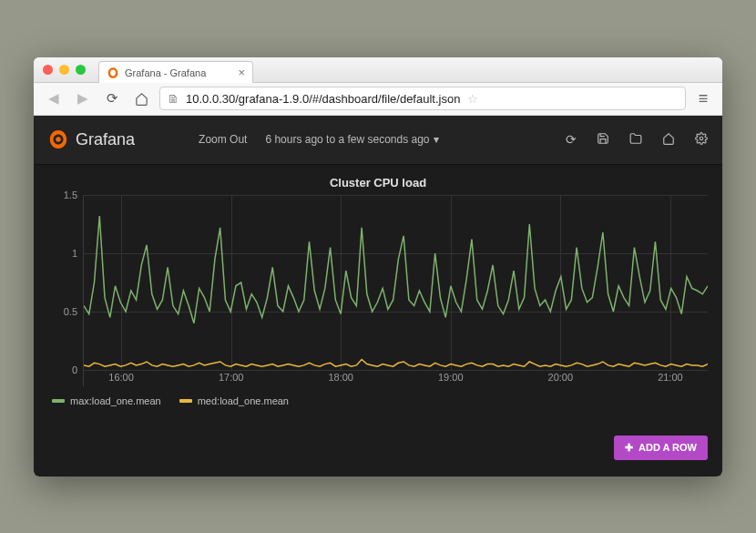  Describe the element at coordinates (661, 448) in the screenshot. I see `add-row-button: ✚ ADD A ROW` at that location.